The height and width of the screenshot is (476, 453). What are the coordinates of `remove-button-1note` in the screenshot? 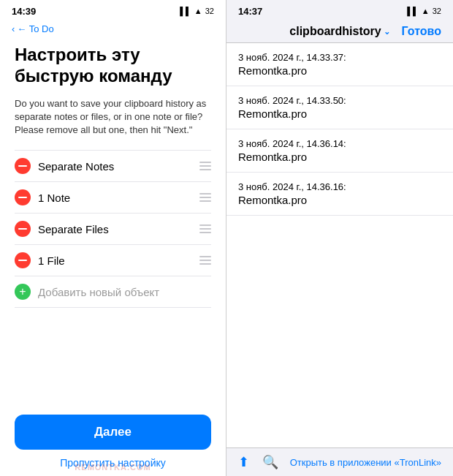 It's located at (23, 197).